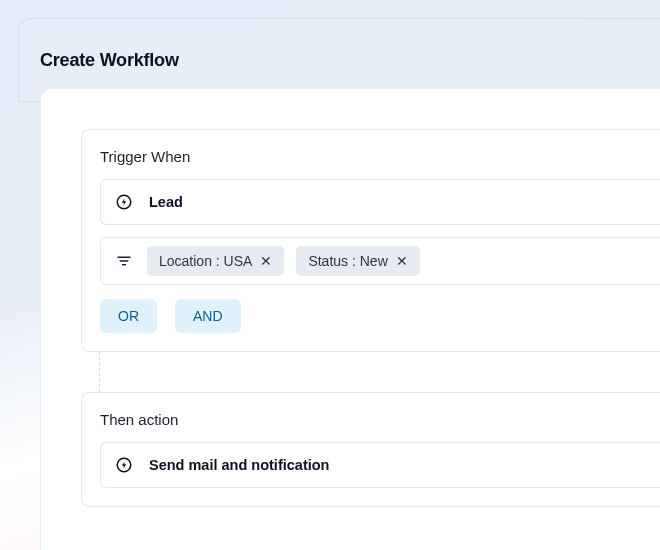 The image size is (660, 550). What do you see at coordinates (206, 261) in the screenshot?
I see `filter-chip-label: Location : USA` at bounding box center [206, 261].